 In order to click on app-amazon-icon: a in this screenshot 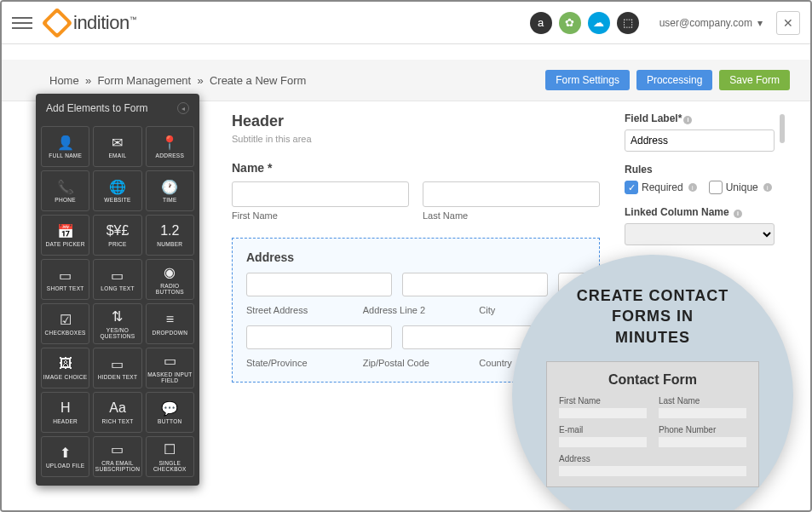, I will do `click(541, 23)`.